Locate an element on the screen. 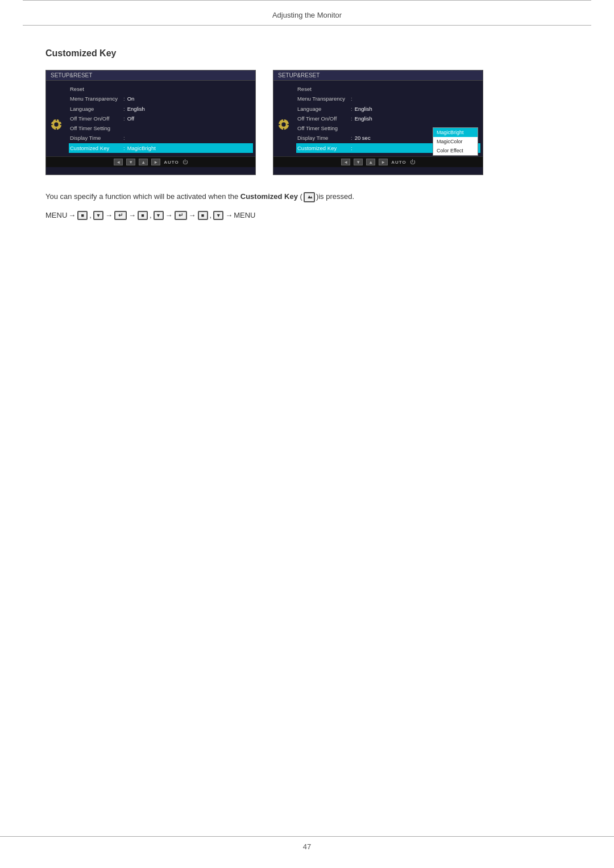 This screenshot has height=868, width=614. menu-item-reset-right: Reset is located at coordinates (388, 89).